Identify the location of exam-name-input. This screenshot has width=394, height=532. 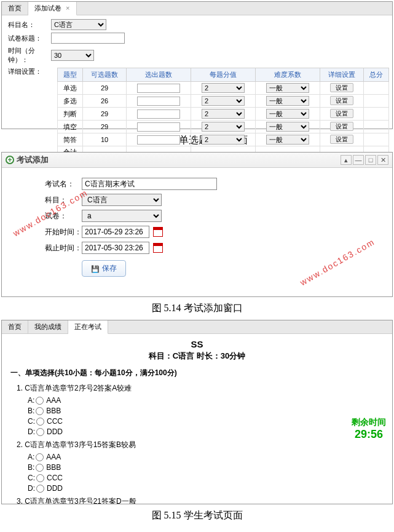
(149, 184).